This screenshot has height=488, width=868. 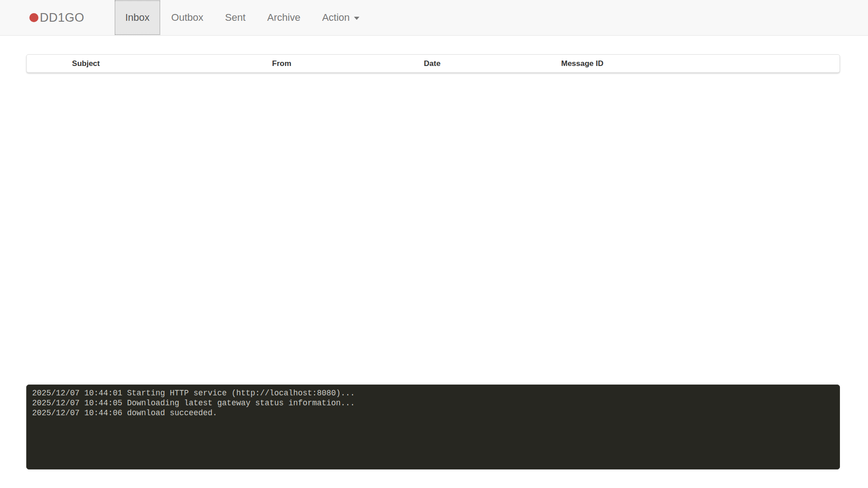 What do you see at coordinates (57, 18) in the screenshot?
I see `brand-link: DD1GO` at bounding box center [57, 18].